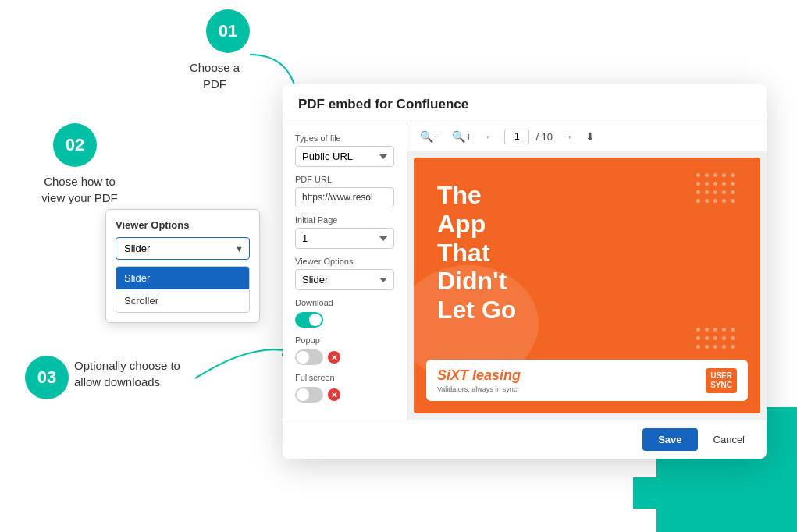 The image size is (797, 532). What do you see at coordinates (717, 189) in the screenshot?
I see `pdf-dots-top` at bounding box center [717, 189].